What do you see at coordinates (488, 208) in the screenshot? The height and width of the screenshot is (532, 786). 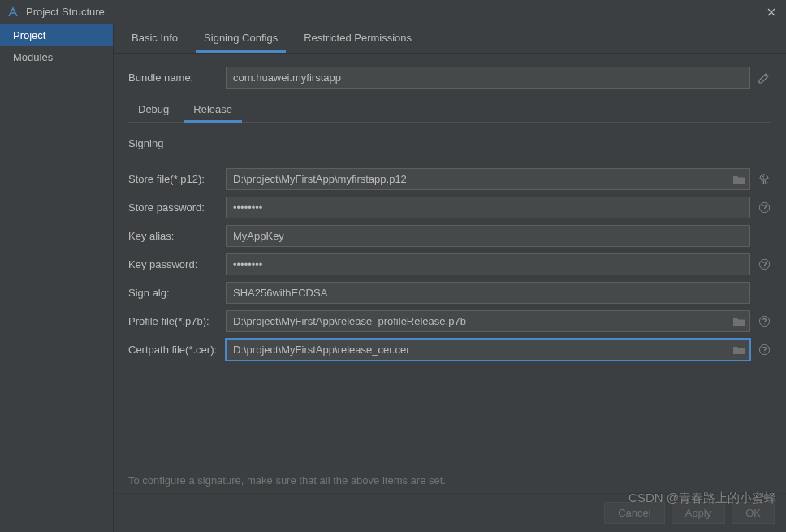 I see `store-password-input` at bounding box center [488, 208].